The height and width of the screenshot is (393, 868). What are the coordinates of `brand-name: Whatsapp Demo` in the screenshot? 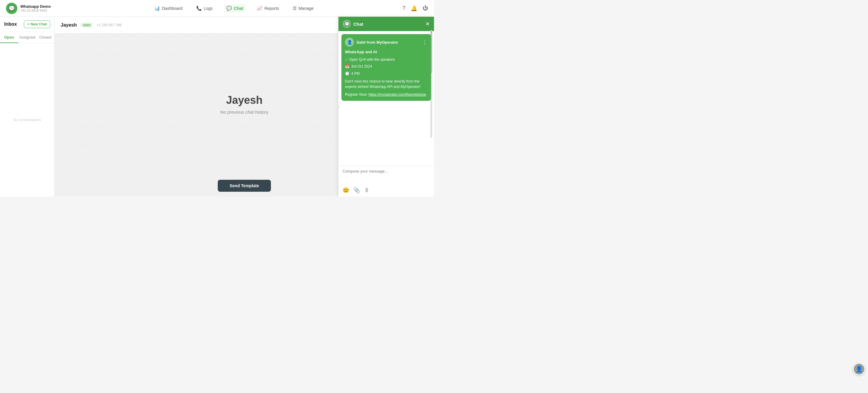 It's located at (36, 6).